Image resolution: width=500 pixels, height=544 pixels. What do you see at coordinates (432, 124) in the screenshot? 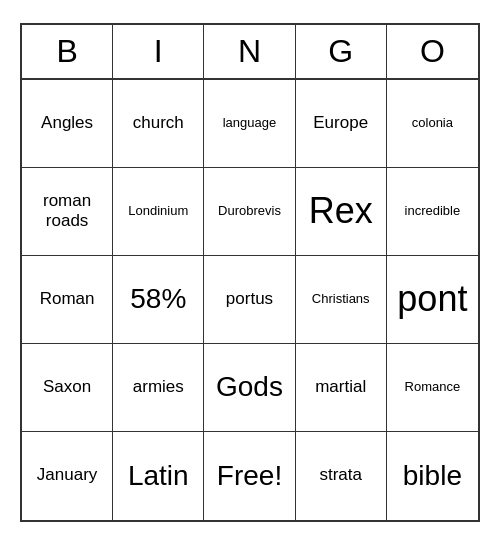
I see `bingo-cell-4: colonia` at bounding box center [432, 124].